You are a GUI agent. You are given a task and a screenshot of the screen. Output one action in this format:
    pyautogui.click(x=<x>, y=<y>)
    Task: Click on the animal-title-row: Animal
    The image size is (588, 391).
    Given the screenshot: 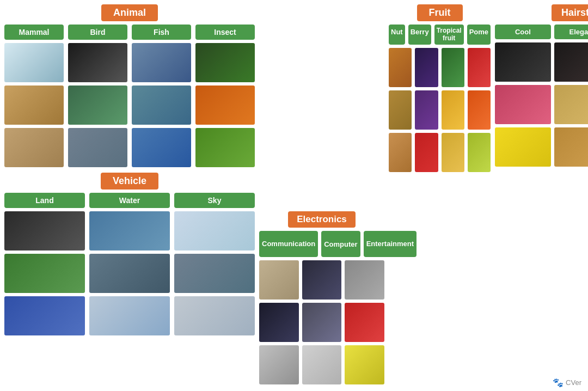 What is the action you would take?
    pyautogui.click(x=130, y=13)
    